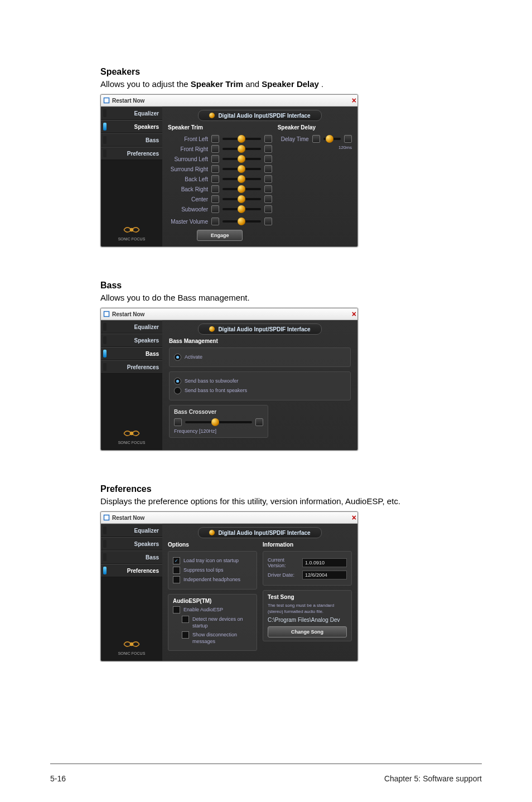 This screenshot has width=532, height=802. Describe the element at coordinates (212, 561) in the screenshot. I see `opt-load-tray: ✓Load tray icon on startup` at that location.